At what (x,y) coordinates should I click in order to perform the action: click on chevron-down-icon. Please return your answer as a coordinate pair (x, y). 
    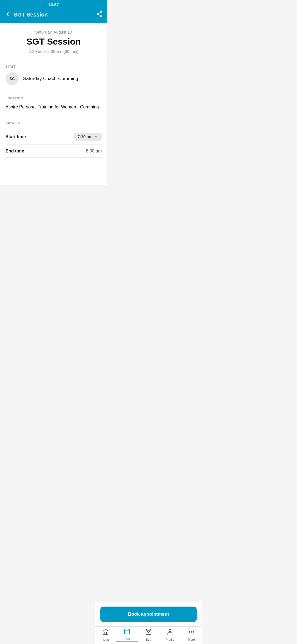
    Looking at the image, I should click on (96, 137).